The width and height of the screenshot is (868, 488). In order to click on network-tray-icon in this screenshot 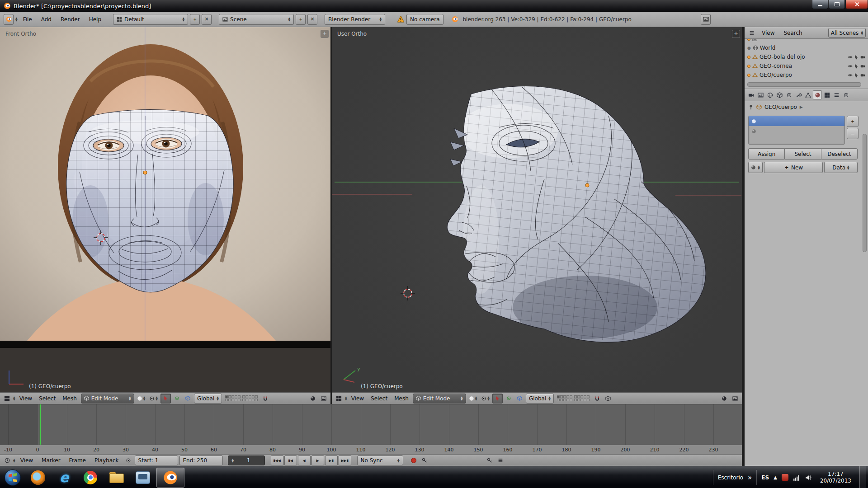, I will do `click(797, 478)`.